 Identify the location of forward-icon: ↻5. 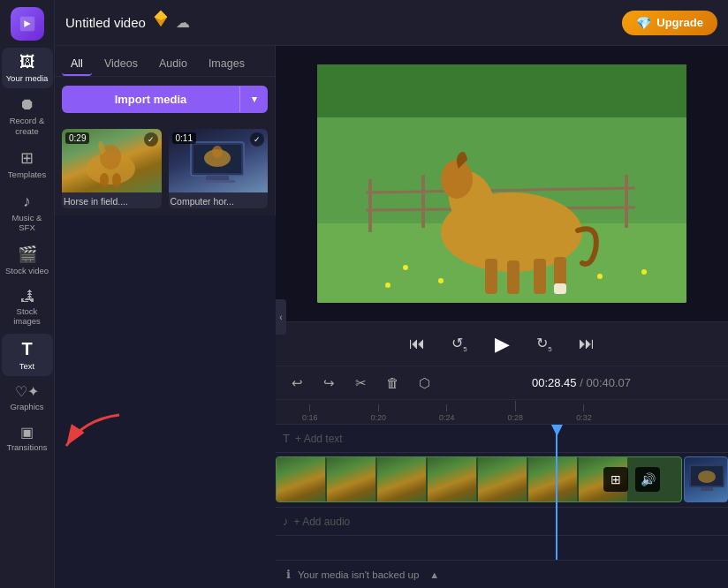
(544, 344).